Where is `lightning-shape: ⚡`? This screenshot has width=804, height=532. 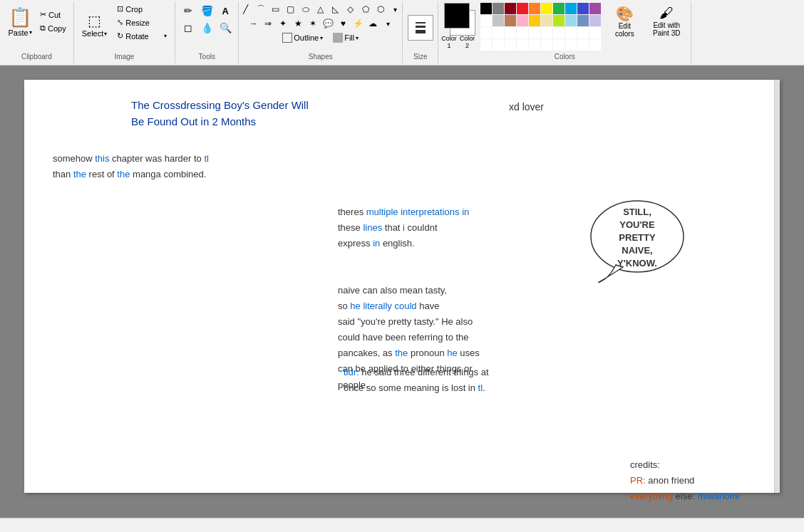
lightning-shape: ⚡ is located at coordinates (358, 24).